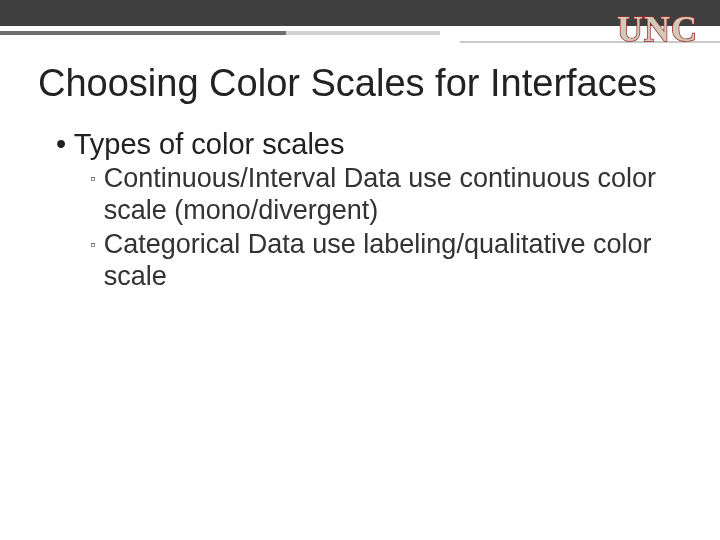 The image size is (720, 540). Describe the element at coordinates (348, 84) in the screenshot. I see `slide-title: Choosing Color Scales for Interfaces` at that location.